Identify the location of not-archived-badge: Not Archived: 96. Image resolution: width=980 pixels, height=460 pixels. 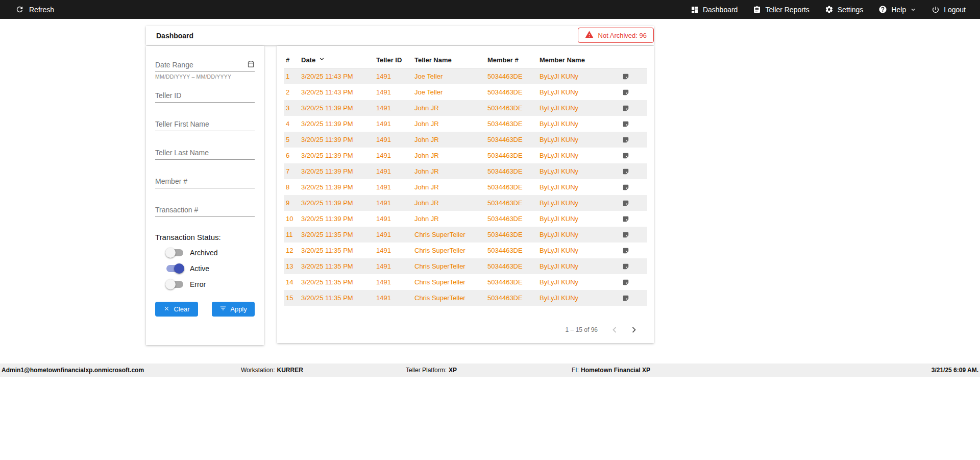
(616, 35).